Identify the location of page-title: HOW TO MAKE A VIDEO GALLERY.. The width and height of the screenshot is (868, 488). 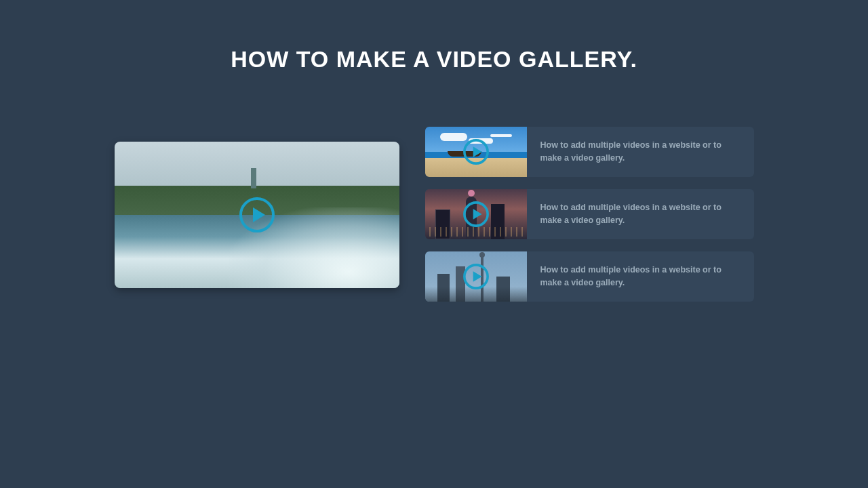
(434, 37).